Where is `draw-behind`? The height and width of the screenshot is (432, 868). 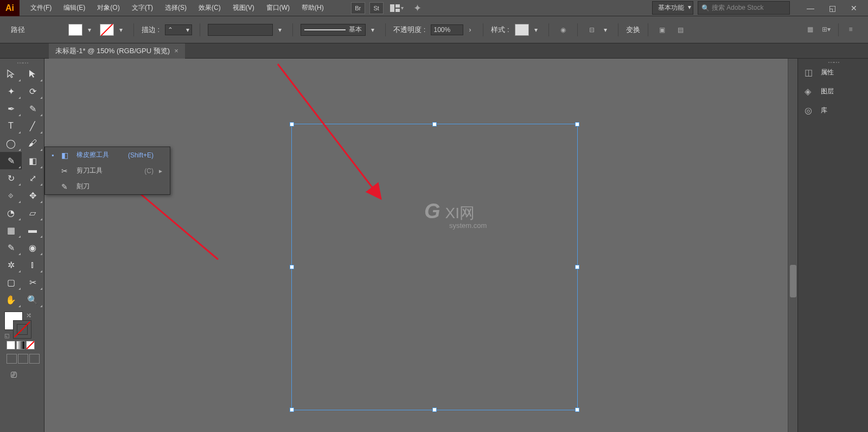
draw-behind is located at coordinates (23, 359).